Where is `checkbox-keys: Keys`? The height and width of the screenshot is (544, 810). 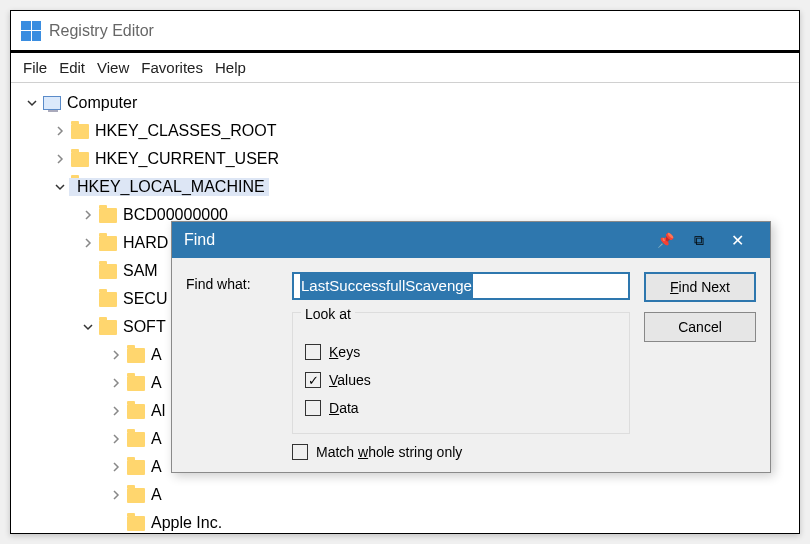 checkbox-keys: Keys is located at coordinates (461, 352).